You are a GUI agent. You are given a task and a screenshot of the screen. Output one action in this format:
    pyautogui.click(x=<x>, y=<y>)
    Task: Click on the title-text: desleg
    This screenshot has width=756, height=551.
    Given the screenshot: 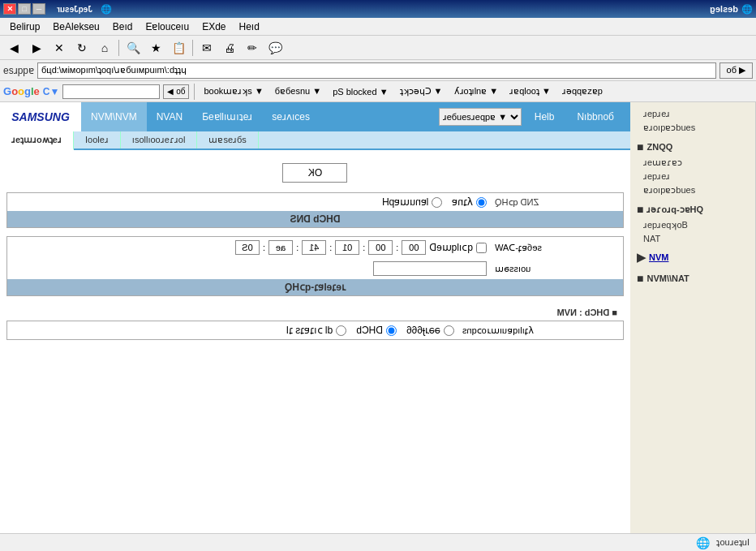 What is the action you would take?
    pyautogui.click(x=724, y=9)
    